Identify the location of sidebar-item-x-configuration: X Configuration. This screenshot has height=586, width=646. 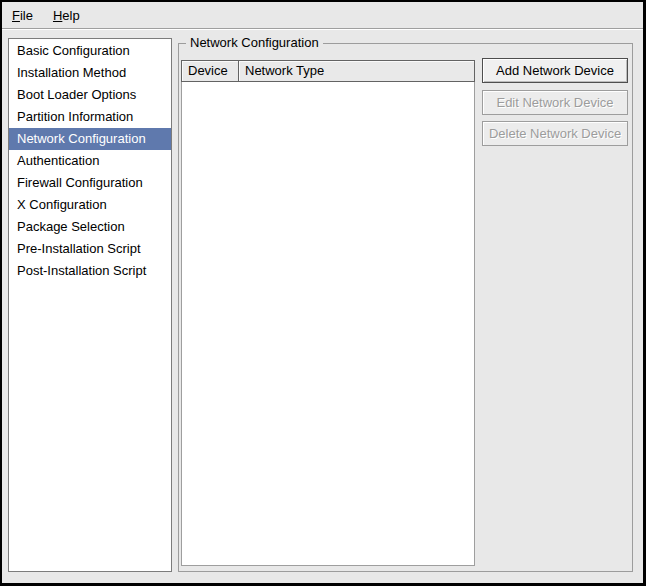
(90, 205).